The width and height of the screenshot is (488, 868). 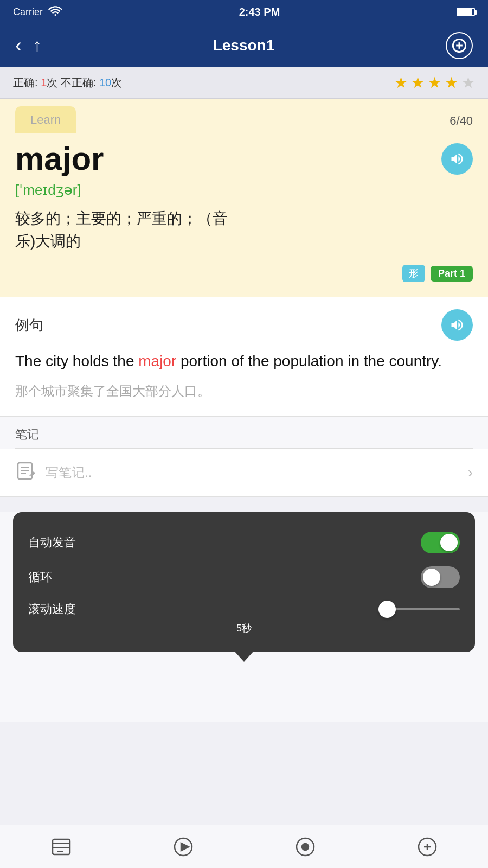 I want to click on card-tab-row: Learn 6/40, so click(x=244, y=116).